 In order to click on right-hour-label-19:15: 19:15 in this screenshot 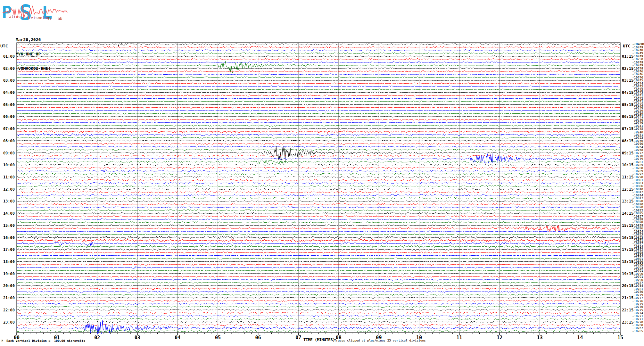, I will do `click(628, 274)`.